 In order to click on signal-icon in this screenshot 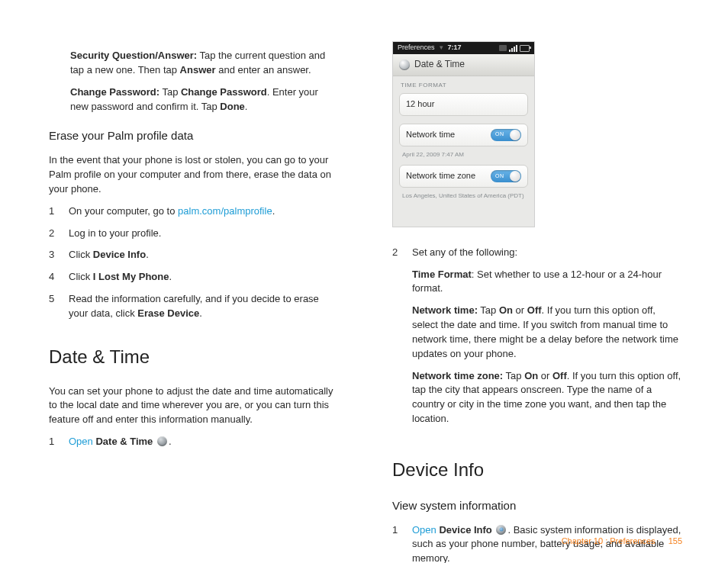, I will do `click(513, 49)`.